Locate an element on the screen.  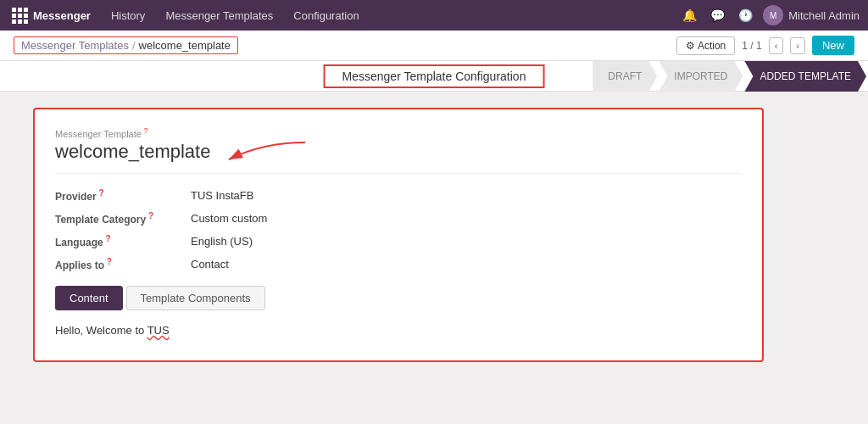
template-name-label: Messenger Template ? is located at coordinates (398, 132).